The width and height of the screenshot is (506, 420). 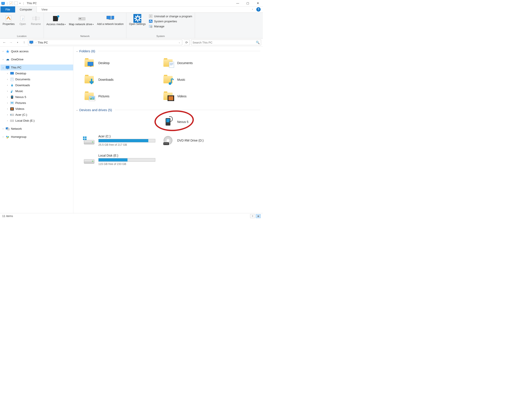 What do you see at coordinates (43, 43) in the screenshot?
I see `breadcrumb-this-pc: This PC` at bounding box center [43, 43].